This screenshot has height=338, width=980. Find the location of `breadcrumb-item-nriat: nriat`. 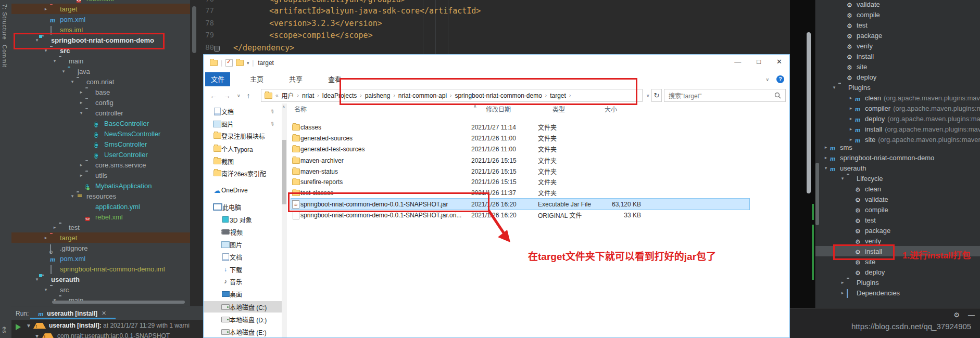

breadcrumb-item-nriat: nriat is located at coordinates (308, 96).